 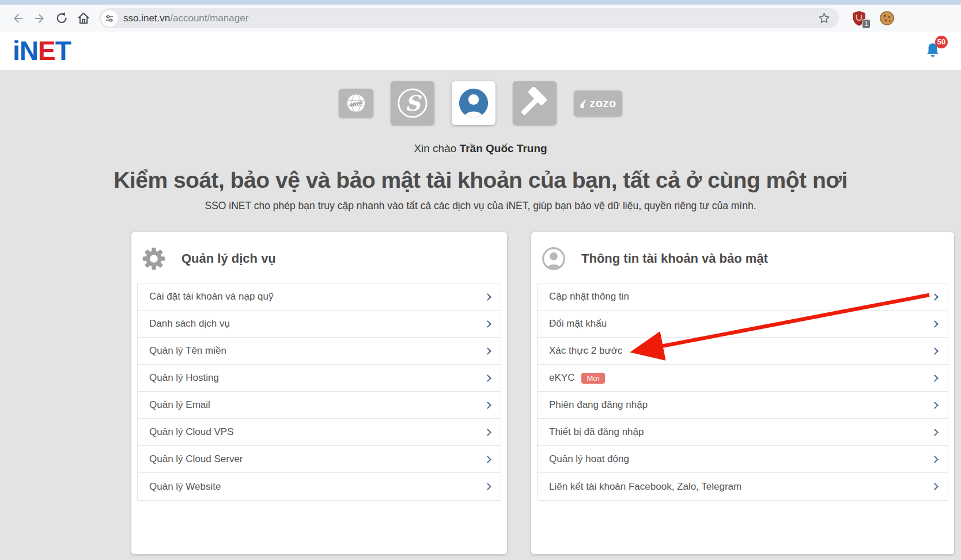 I want to click on list-item-label: Thiết bị đã đăng nhập, so click(x=596, y=432).